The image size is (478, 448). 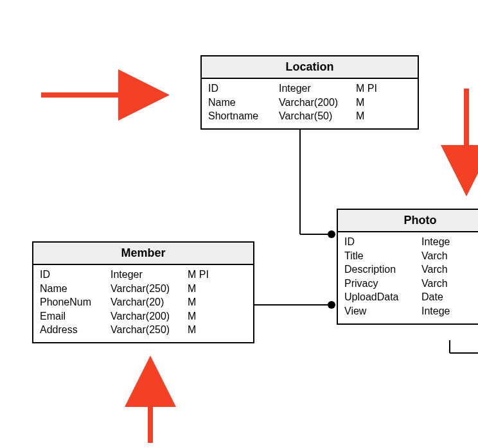 I want to click on attr-name: UploadData, so click(x=383, y=297).